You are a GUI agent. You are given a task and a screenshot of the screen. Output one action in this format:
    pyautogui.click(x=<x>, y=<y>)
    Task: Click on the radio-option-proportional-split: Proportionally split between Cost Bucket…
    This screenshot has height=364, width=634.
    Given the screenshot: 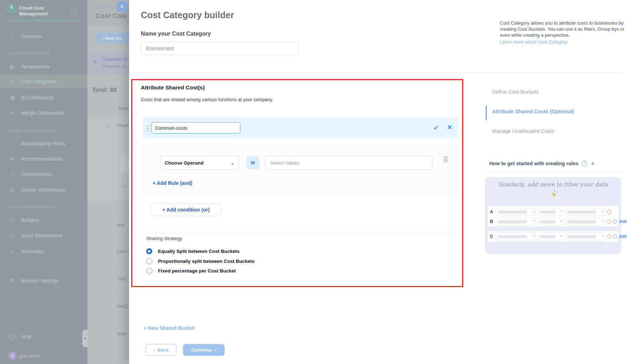 What is the action you would take?
    pyautogui.click(x=200, y=261)
    